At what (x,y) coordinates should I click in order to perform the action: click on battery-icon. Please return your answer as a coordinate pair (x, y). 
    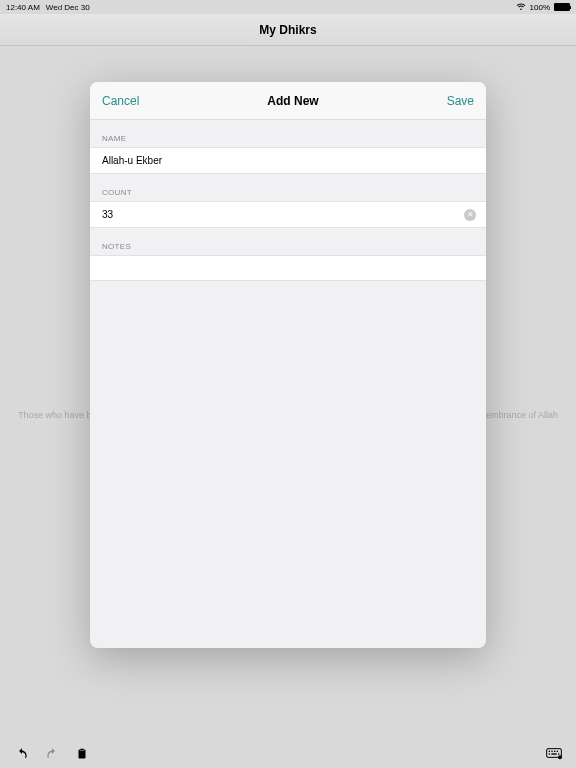
    Looking at the image, I should click on (562, 7).